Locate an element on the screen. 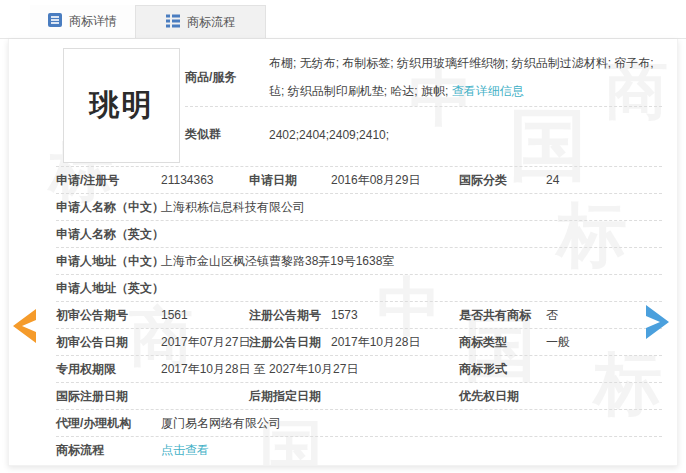  field-row: 申请人地址（中文） 上海市金山区枫泾镇曹黎路38弄19号1638室 is located at coordinates (359, 262).